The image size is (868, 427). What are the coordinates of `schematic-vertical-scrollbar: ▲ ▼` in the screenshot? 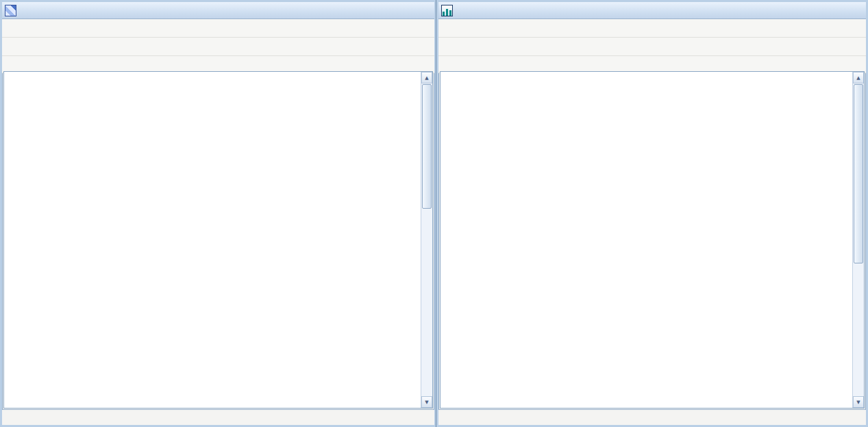 It's located at (426, 240).